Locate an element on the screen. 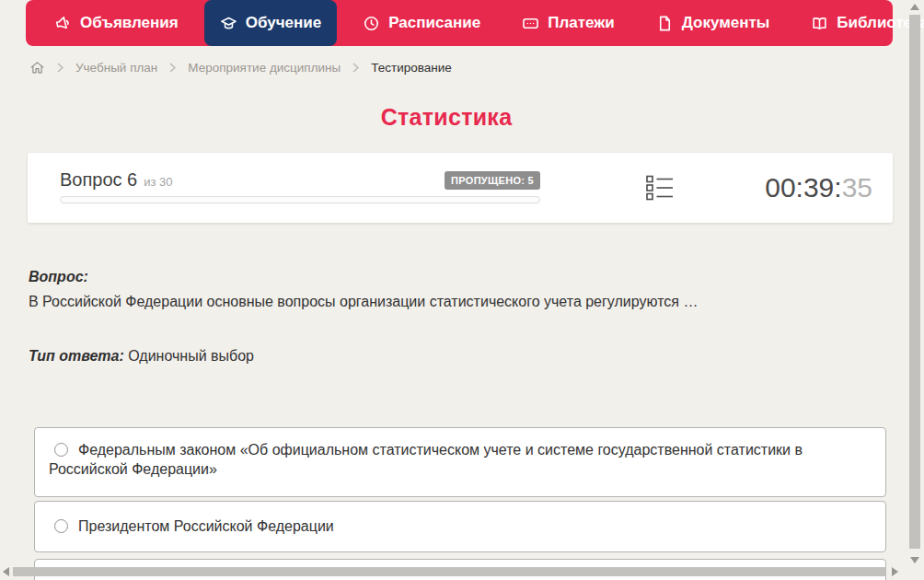  page-title: Статистика is located at coordinates (446, 118).